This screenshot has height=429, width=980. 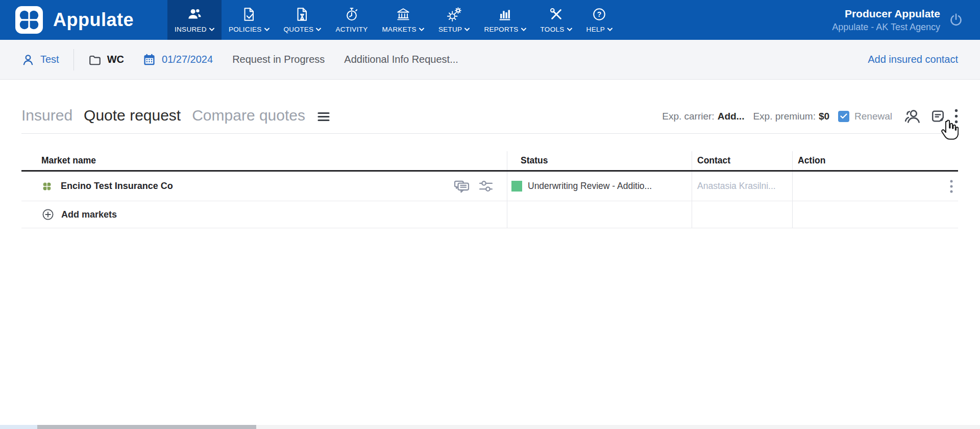 What do you see at coordinates (731, 116) in the screenshot?
I see `exp-carrier-value: Add...` at bounding box center [731, 116].